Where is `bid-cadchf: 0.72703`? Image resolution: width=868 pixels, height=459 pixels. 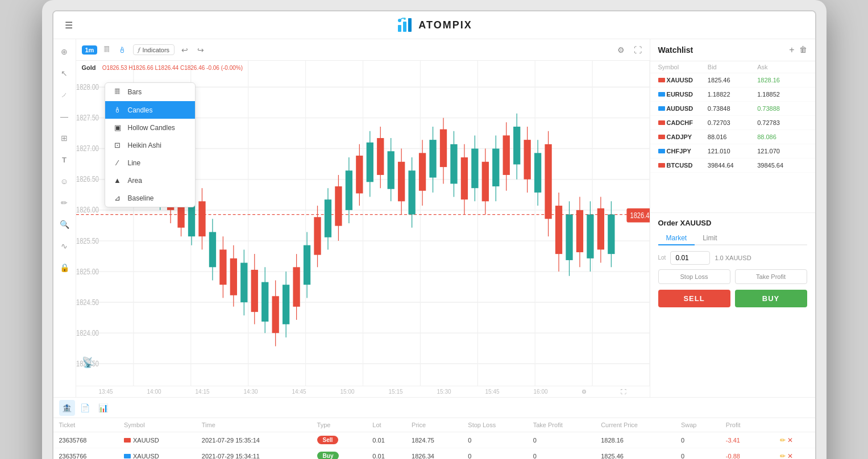 bid-cadchf: 0.72703 is located at coordinates (732, 123).